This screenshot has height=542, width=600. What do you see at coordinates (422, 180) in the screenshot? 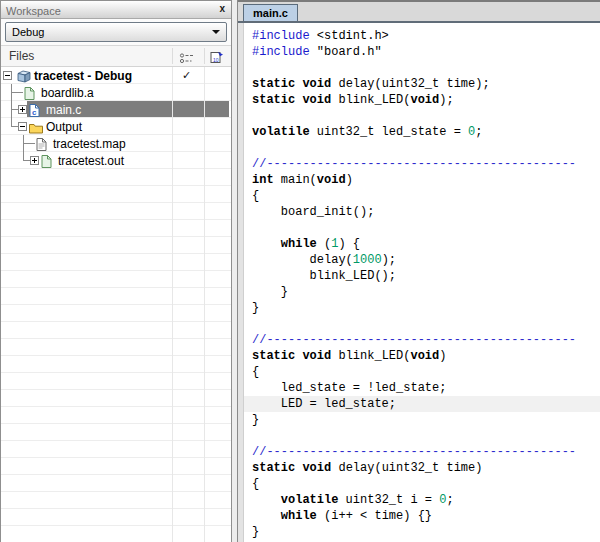
I see `code-line: int main(void)` at bounding box center [422, 180].